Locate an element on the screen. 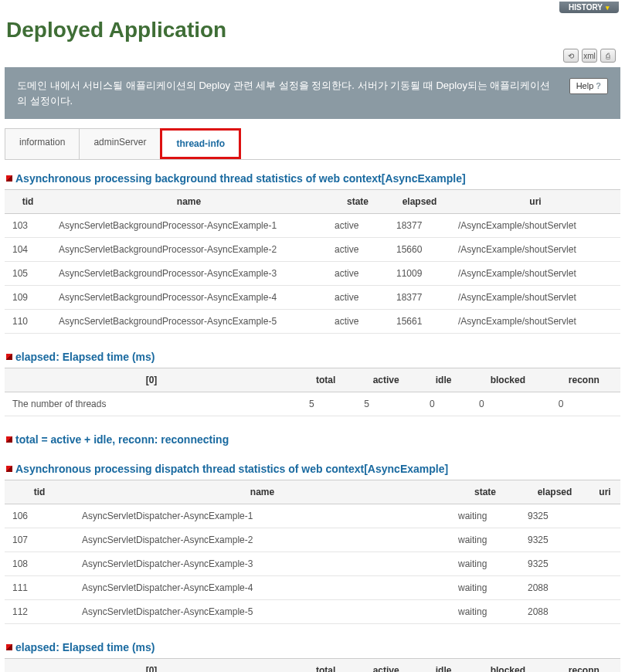 The height and width of the screenshot is (672, 625). export-icon: ⎙ is located at coordinates (608, 56).